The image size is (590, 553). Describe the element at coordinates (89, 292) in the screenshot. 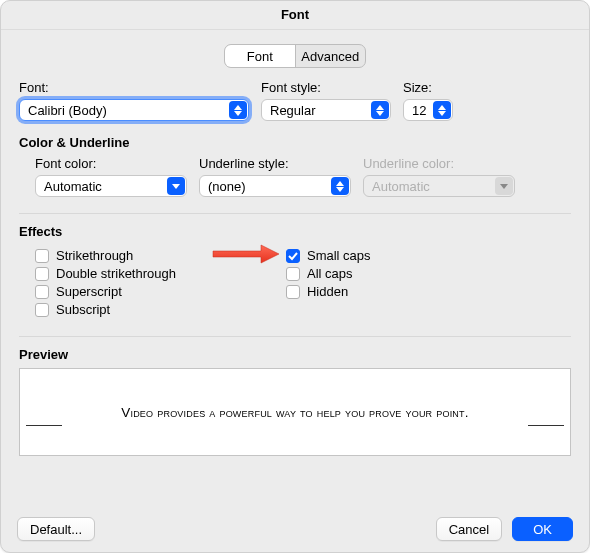

I see `checkbox-label: Superscript` at that location.